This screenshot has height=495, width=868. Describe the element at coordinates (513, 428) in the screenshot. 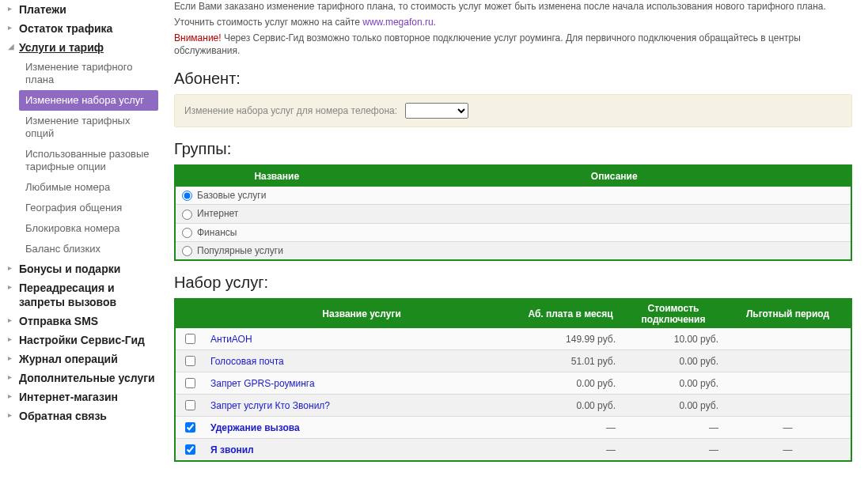

I see `service-row: Удержание вызова———` at that location.